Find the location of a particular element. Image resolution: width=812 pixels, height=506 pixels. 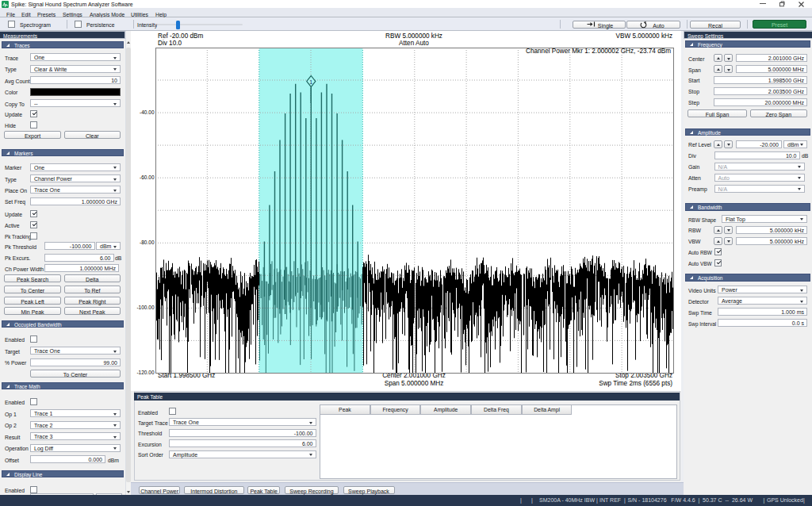

svg-text: 1 is located at coordinates (311, 81).